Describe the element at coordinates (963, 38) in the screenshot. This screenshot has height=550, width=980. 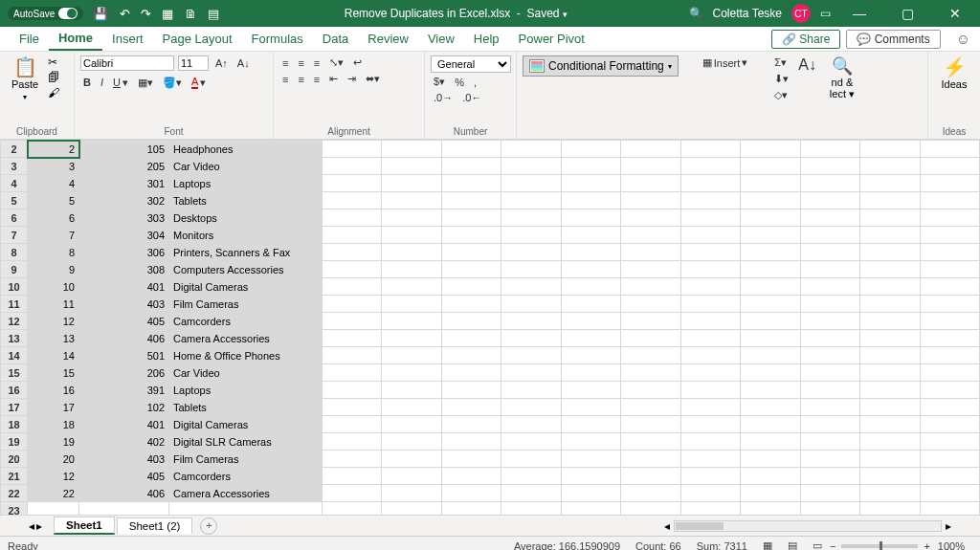
I see `feedback-icon: ☺` at that location.